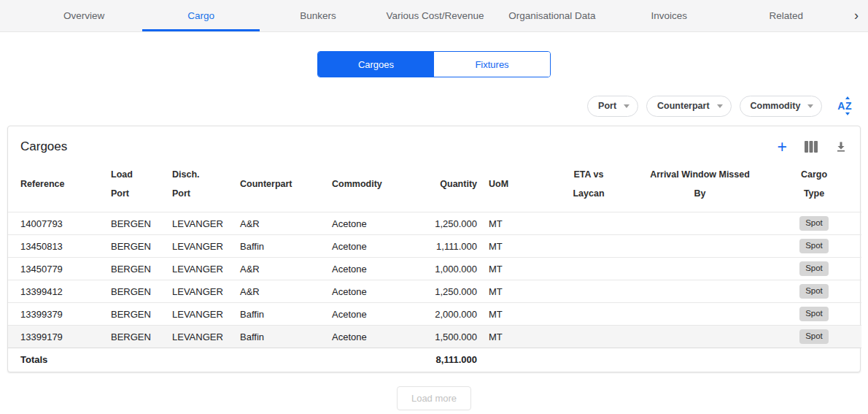  Describe the element at coordinates (814, 184) in the screenshot. I see `column-header-label: Cargo Type` at that location.